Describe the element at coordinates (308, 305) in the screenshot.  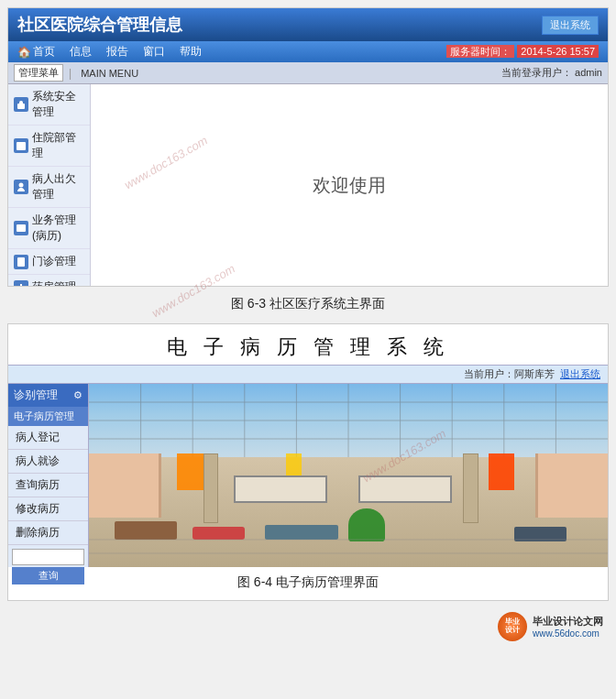
I see `caption-1: 图 6-3 社区医疗系统主界面` at that location.